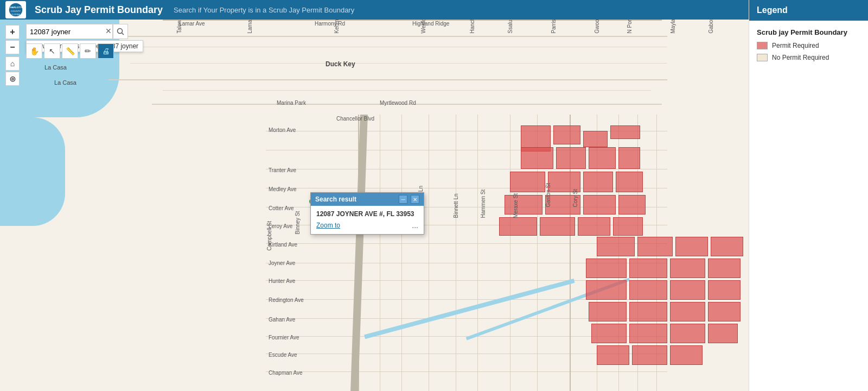 The height and width of the screenshot is (391, 868). What do you see at coordinates (467, 169) in the screenshot?
I see `road-tranter` at bounding box center [467, 169].